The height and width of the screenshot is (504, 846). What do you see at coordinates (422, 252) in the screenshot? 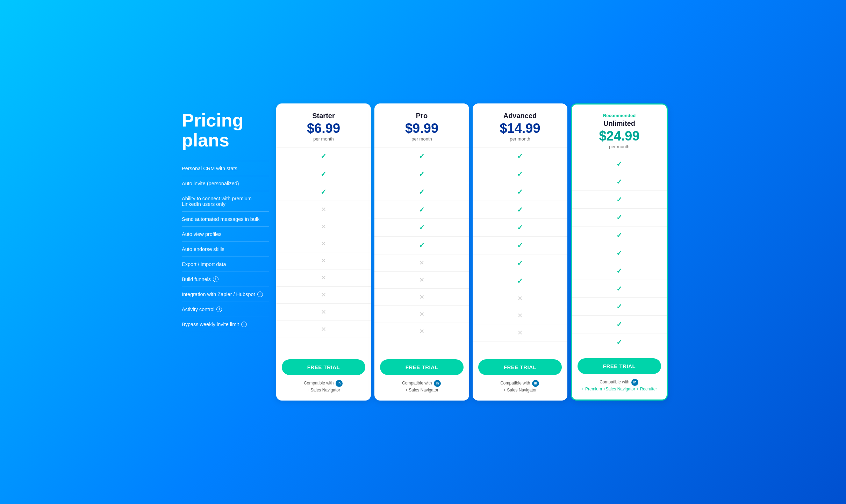
I see `plan-card-pro: Pro$9.99per month✓✓✓✓✓✓✕✕✕✕✕FREE TRIALCo…` at bounding box center [422, 252].